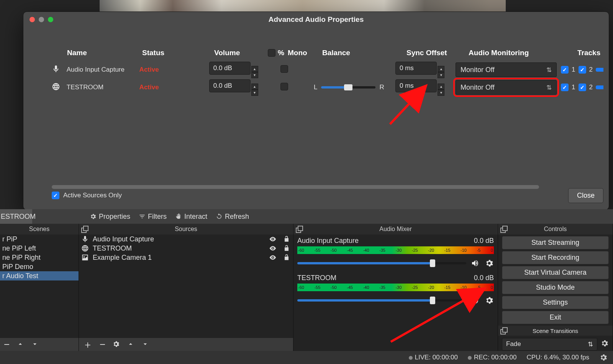  I want to click on scene-up-button, so click(20, 344).